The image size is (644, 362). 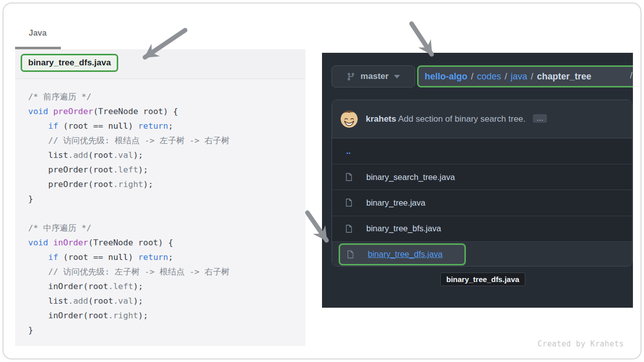 What do you see at coordinates (165, 272) in the screenshot?
I see `code-line: // 访问优先级: 左子树 -> 根结点 -> 右子树` at bounding box center [165, 272].